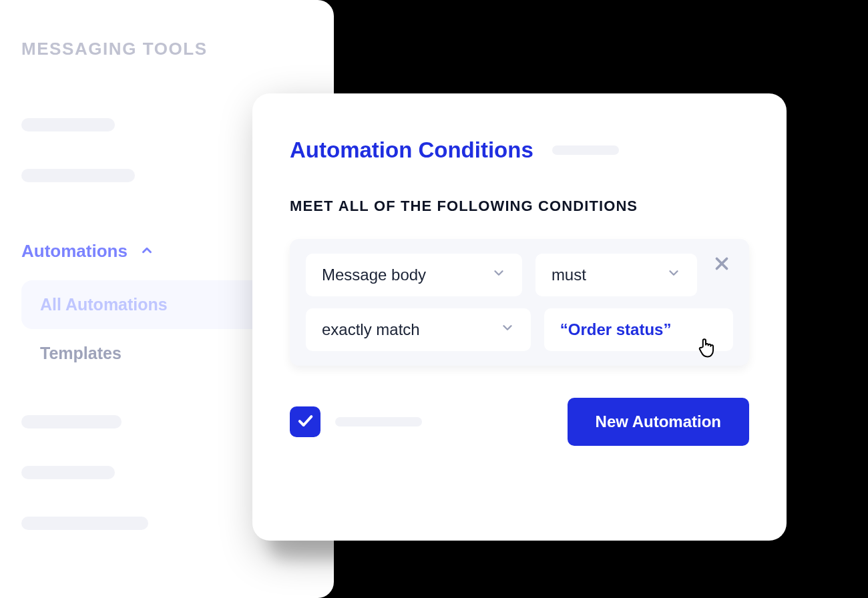  Describe the element at coordinates (411, 150) in the screenshot. I see `panel-title: Automation Conditions` at that location.